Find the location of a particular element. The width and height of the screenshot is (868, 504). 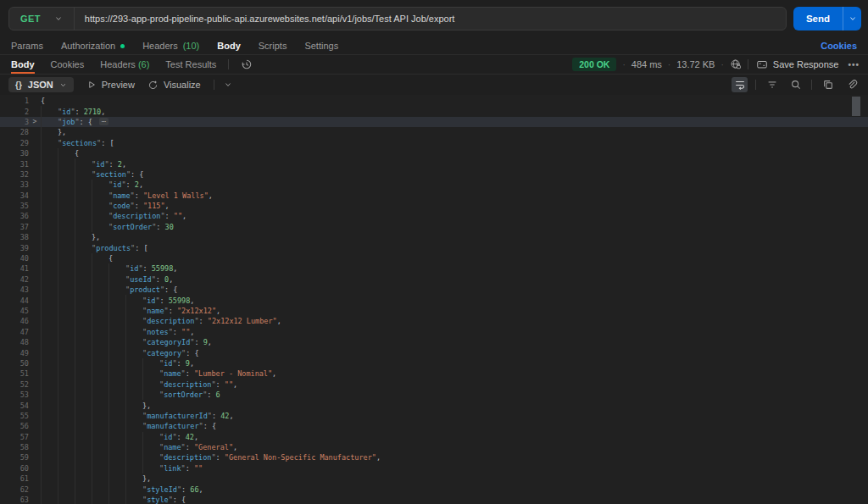

code-line: 56"manufacturer": { is located at coordinates (434, 426).